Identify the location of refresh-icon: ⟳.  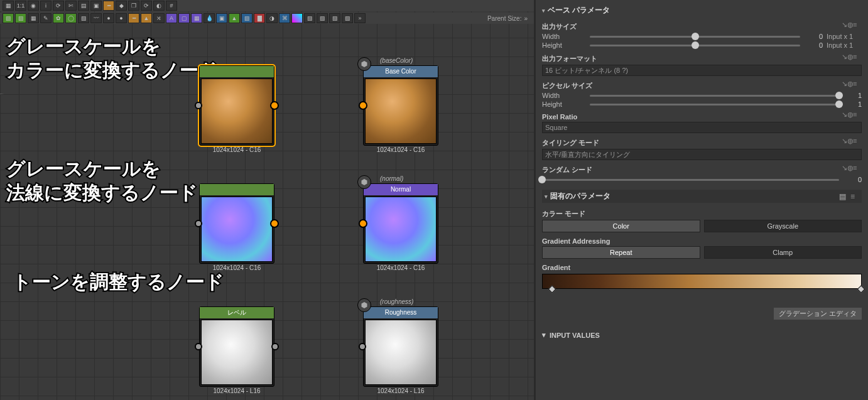
(58, 6).